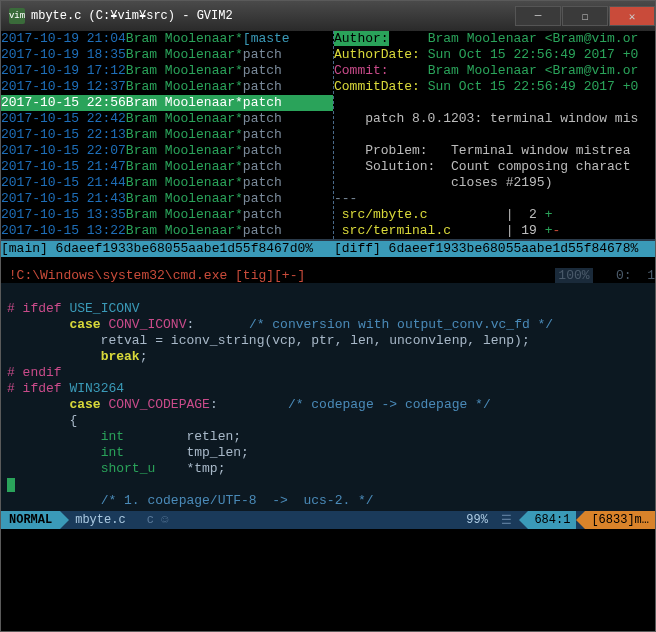 This screenshot has height=632, width=656. What do you see at coordinates (167, 231) in the screenshot?
I see `log-row: 2017-10-15 13:22 Bram Moolenaar * patch` at bounding box center [167, 231].